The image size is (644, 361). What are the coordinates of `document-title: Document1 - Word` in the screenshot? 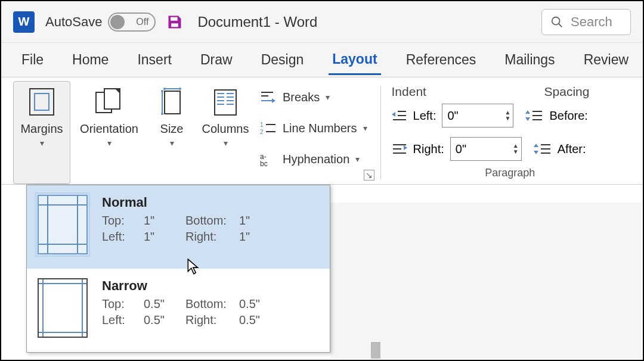 It's located at (258, 22).